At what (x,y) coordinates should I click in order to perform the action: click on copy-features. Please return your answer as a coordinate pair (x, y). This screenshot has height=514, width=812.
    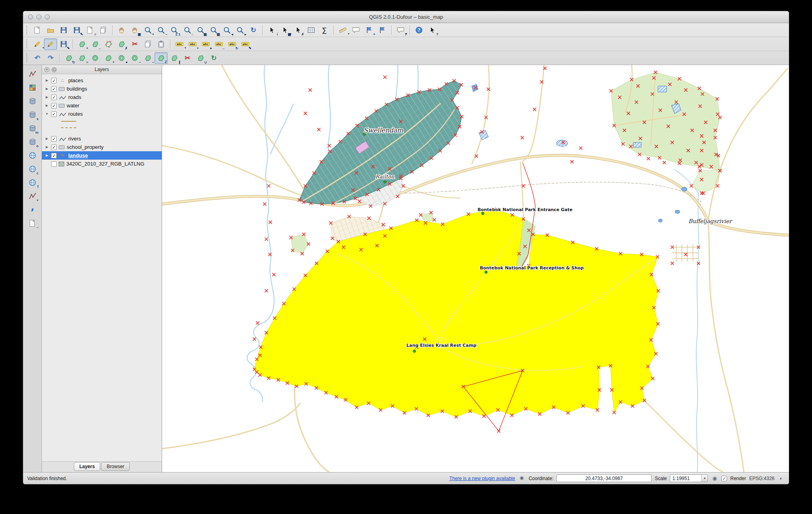
    Looking at the image, I should click on (148, 44).